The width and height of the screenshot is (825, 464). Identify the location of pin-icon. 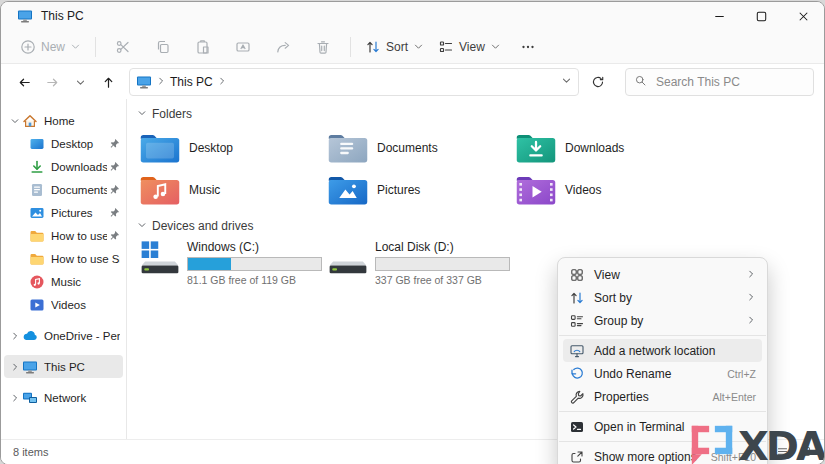
(114, 190).